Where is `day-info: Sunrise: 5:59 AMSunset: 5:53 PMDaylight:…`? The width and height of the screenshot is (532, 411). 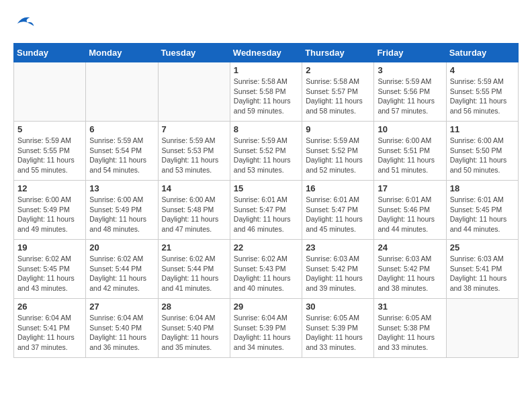 day-info: Sunrise: 5:59 AMSunset: 5:53 PMDaylight:… is located at coordinates (194, 156).